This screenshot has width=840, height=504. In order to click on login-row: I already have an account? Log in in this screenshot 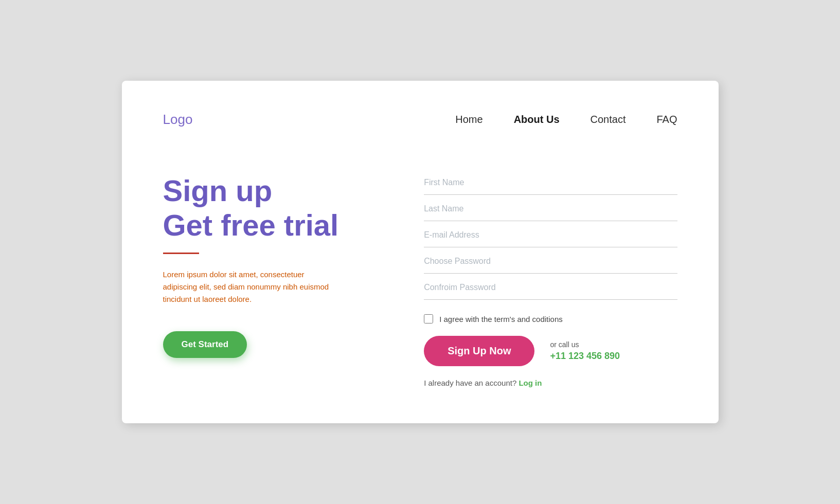, I will do `click(550, 383)`.